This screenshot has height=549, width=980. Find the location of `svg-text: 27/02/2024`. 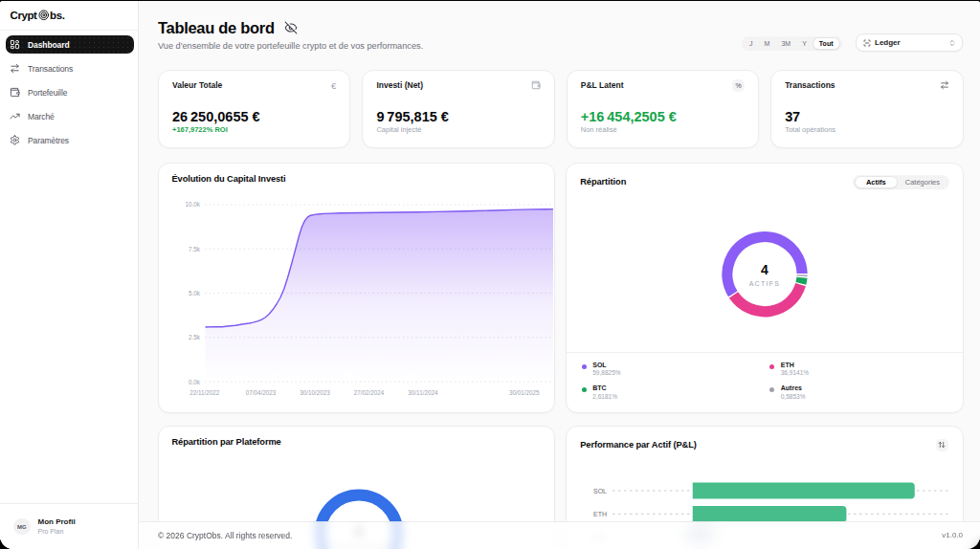

svg-text: 27/02/2024 is located at coordinates (368, 392).